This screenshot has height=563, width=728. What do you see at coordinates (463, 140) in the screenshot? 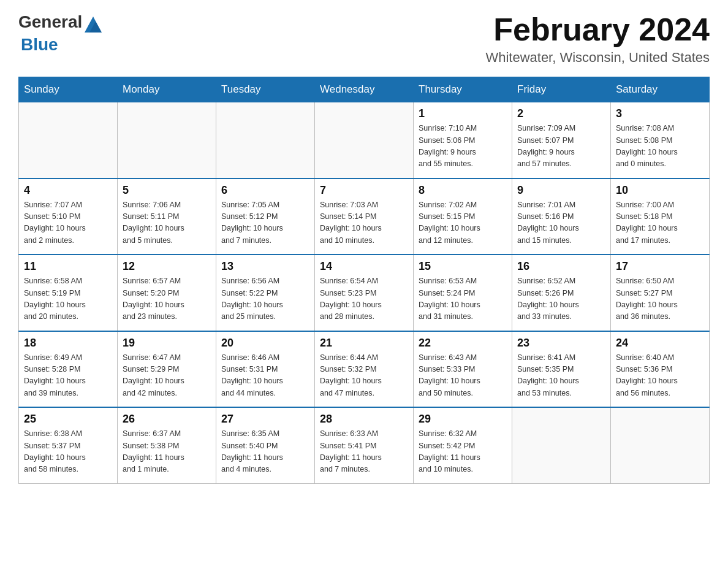
I see `calendar-cell: 1Sunrise: 7:10 AMSunset: 5:06 PMDaylight…` at bounding box center [463, 140].